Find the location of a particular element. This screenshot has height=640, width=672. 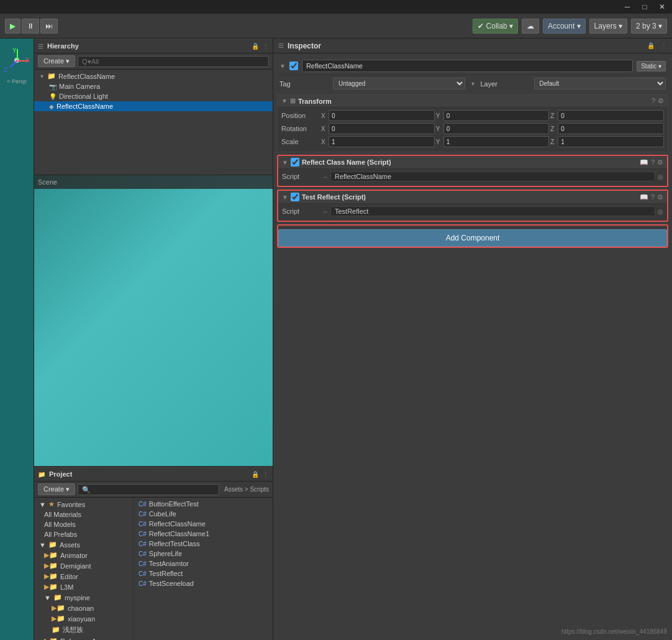

assets-label: Assets is located at coordinates (70, 545).